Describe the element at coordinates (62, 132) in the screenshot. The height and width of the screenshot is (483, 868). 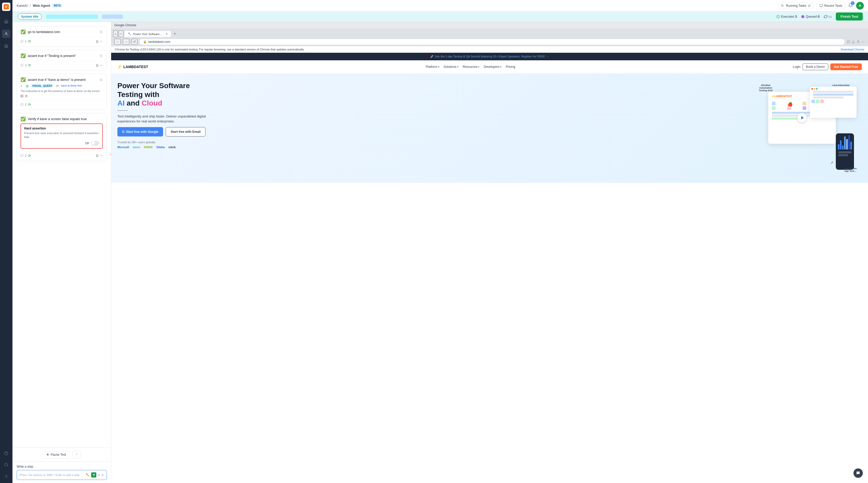
I see `left-panel: ✅ go to lambdatest.com 1 ⟳` at that location.